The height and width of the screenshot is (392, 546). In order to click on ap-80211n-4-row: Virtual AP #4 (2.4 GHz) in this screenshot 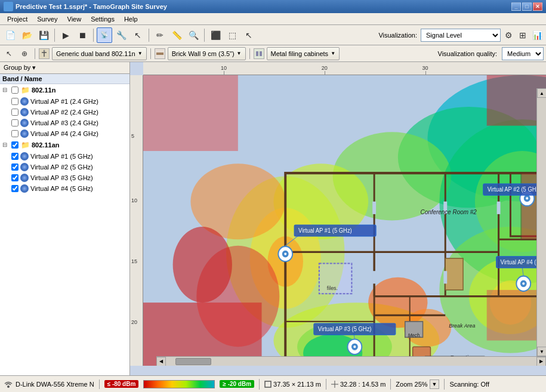, I will do `click(64, 134)`.